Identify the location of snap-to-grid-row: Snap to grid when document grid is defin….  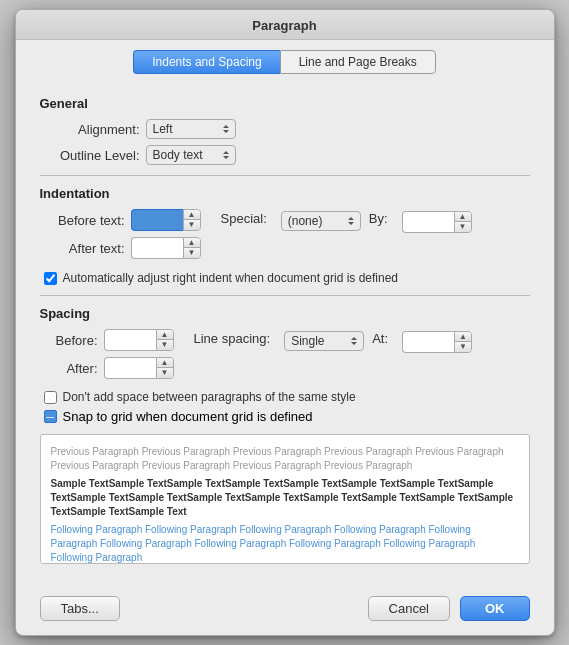
(287, 416).